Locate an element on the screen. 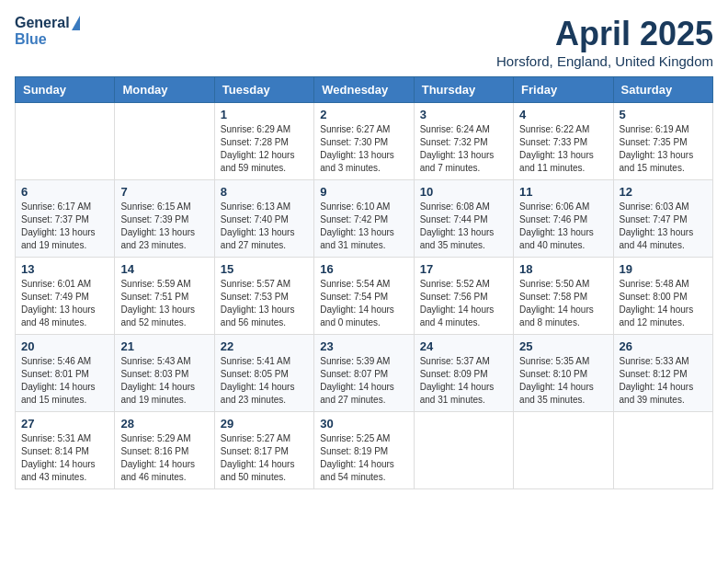 The image size is (728, 563). day-number: 1 is located at coordinates (265, 114).